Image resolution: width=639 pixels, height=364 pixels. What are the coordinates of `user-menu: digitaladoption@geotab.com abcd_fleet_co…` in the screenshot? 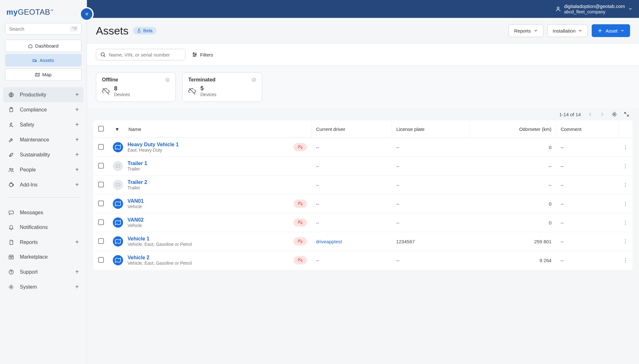 It's located at (594, 9).